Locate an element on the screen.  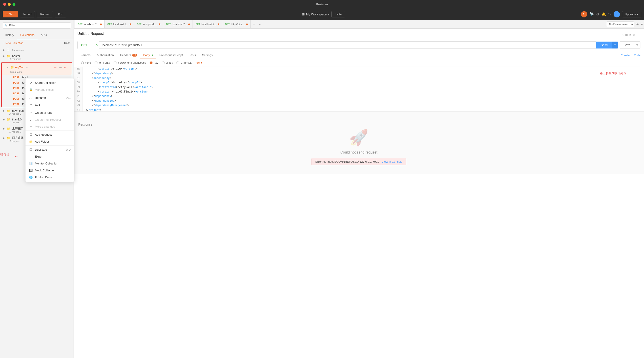
heart-icon: ♡ is located at coordinates (610, 14).